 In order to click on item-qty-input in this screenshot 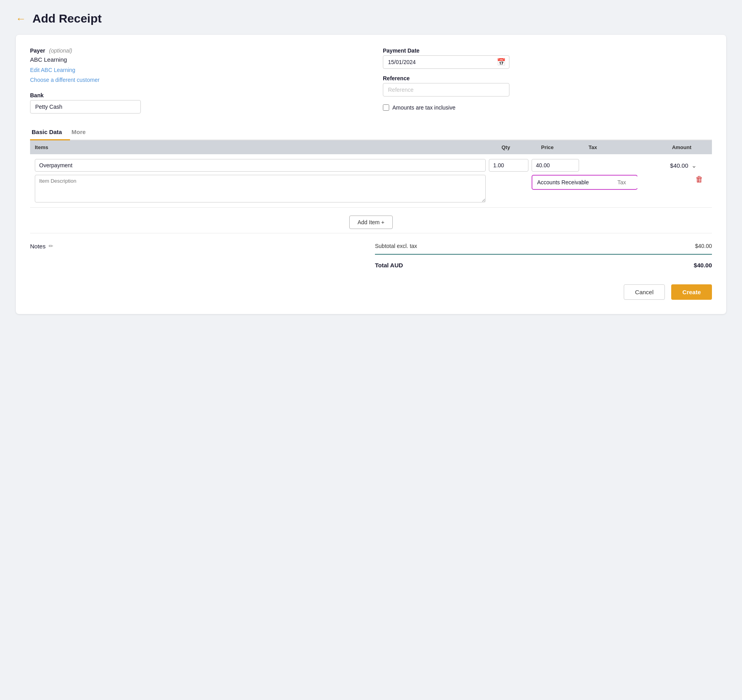, I will do `click(509, 165)`.